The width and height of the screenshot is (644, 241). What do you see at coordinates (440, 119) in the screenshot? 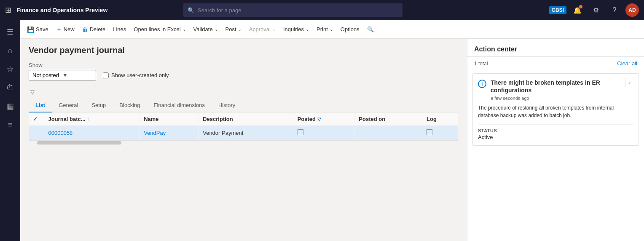
I see `log-header: Log` at bounding box center [440, 119].